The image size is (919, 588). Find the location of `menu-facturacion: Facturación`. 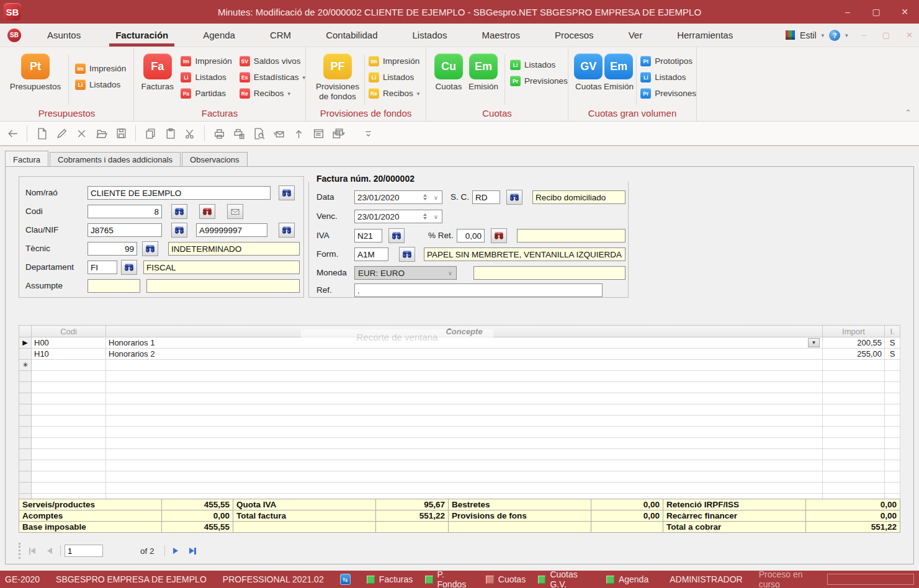

menu-facturacion: Facturación is located at coordinates (141, 35).